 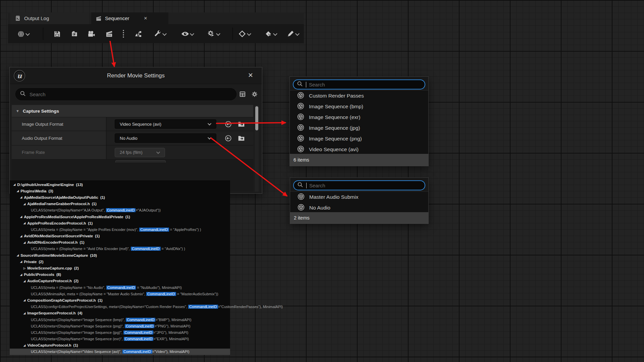 What do you see at coordinates (120, 275) in the screenshot?
I see `tree-folder-row: ◢Public\Protocols(8)` at bounding box center [120, 275].